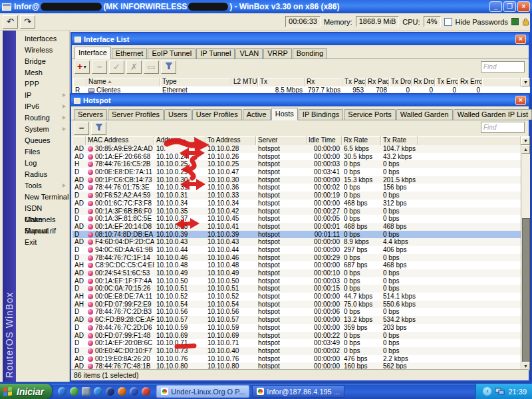 Image resolution: width=532 pixels, height=399 pixels. What do you see at coordinates (301, 196) in the screenshot?
I see `host-row: D90:F6:52:A2:A4:5910.10.0.3110.10.0.33ho…` at bounding box center [301, 196].